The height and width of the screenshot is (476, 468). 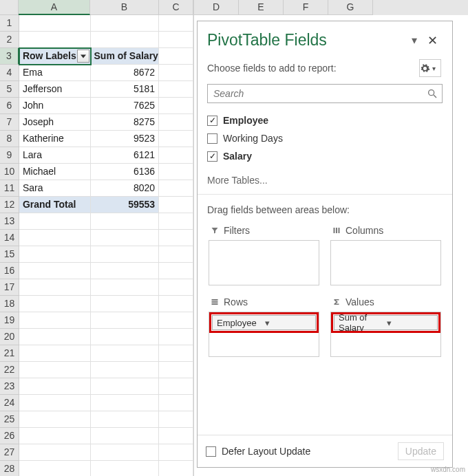 What do you see at coordinates (176, 288) in the screenshot?
I see `cell-C17` at bounding box center [176, 288].